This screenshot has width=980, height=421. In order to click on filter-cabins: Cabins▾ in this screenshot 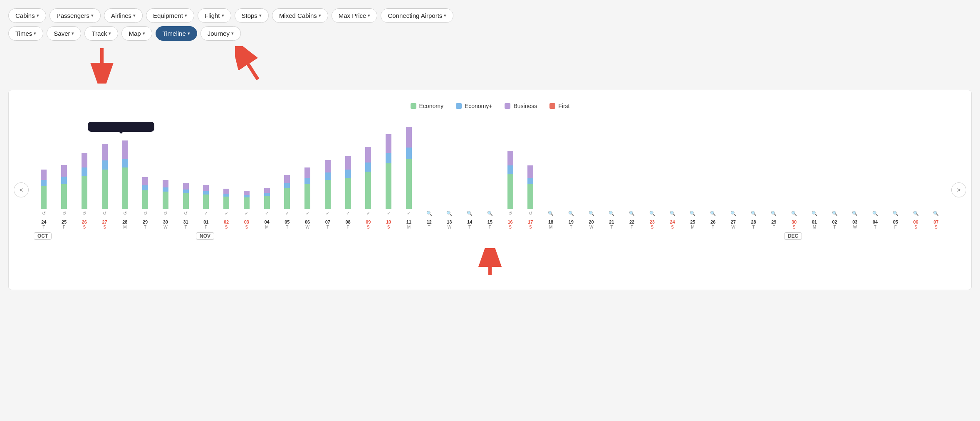, I will do `click(27, 16)`.